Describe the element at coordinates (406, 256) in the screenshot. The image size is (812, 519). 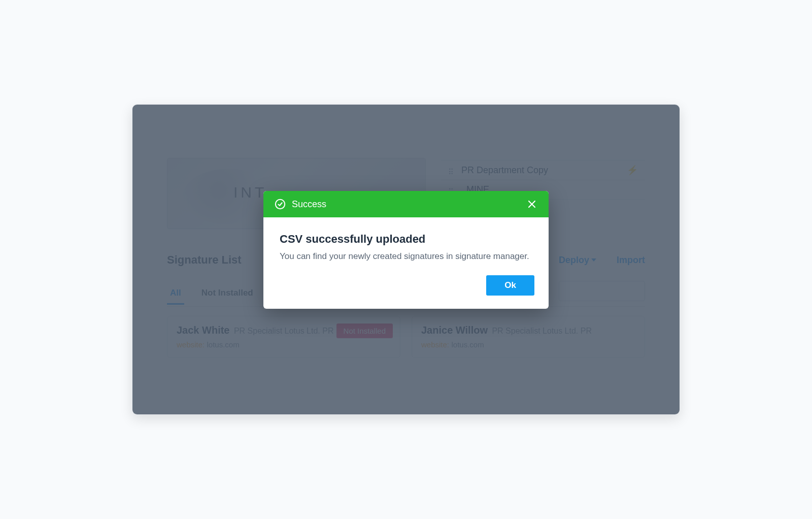
I see `modal-description: You can find your newly created signatur…` at that location.